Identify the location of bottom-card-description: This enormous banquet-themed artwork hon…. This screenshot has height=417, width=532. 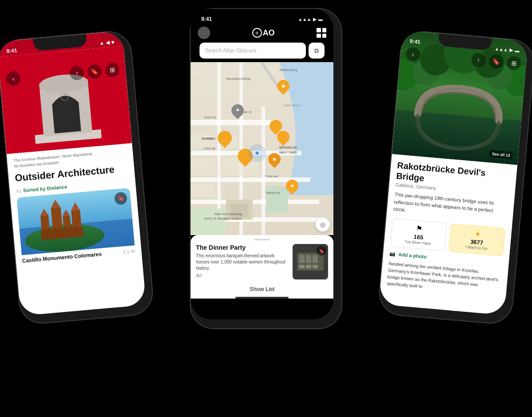
(242, 262).